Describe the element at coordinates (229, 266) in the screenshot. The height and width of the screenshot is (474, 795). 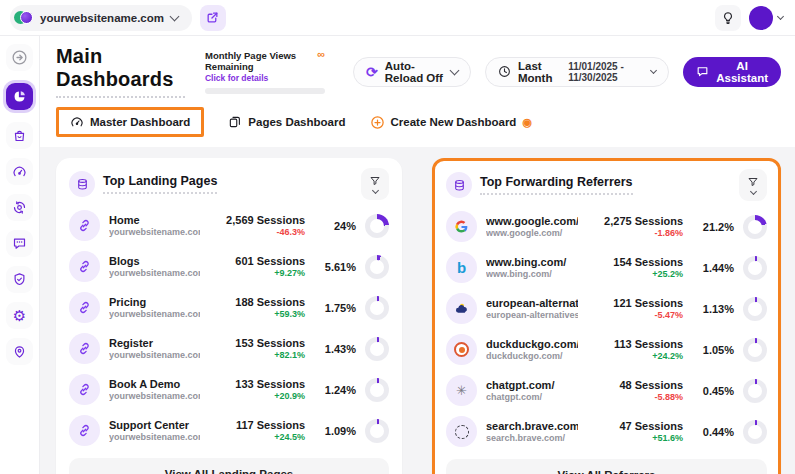
I see `table-row: Blogs yourwebsitename.com/blogs 601 Sess…` at that location.